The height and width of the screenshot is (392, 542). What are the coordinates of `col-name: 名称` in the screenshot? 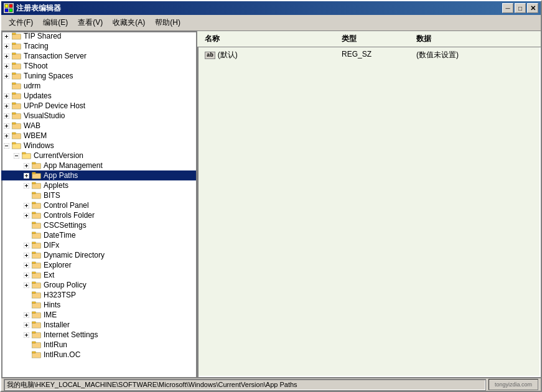 It's located at (268, 39).